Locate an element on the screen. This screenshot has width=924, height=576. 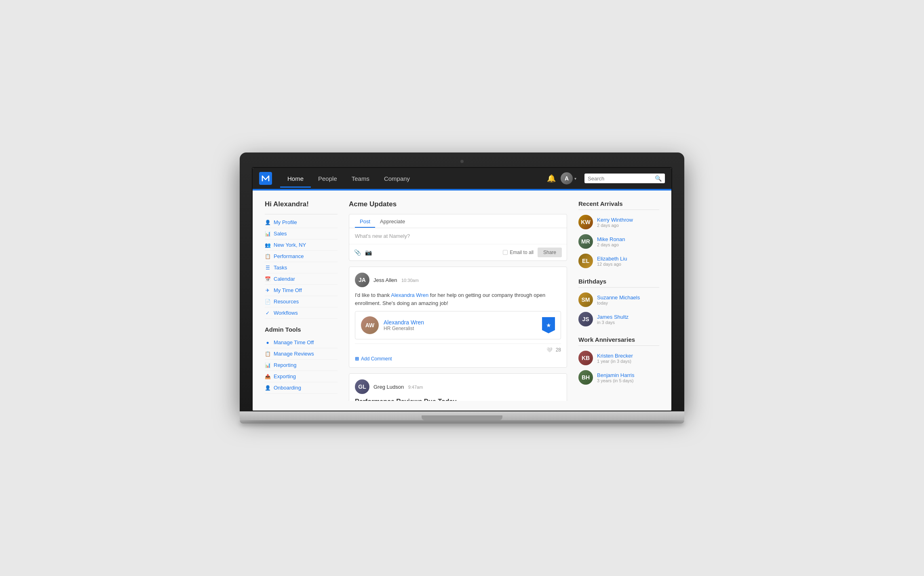
sidebar-item-time-off: ✈ My Time Off is located at coordinates (301, 290).